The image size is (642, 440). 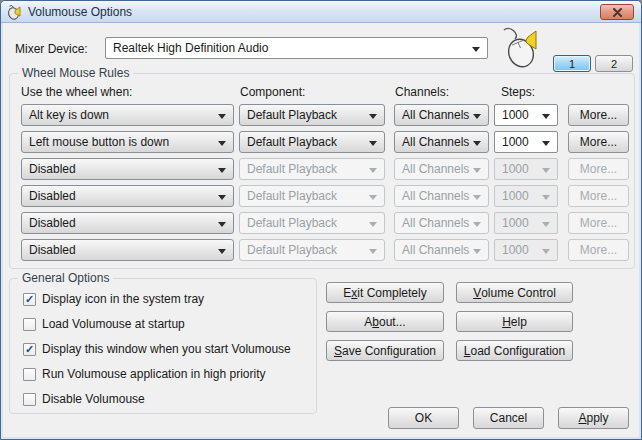 I want to click on rule2-more-button: More..., so click(x=598, y=142).